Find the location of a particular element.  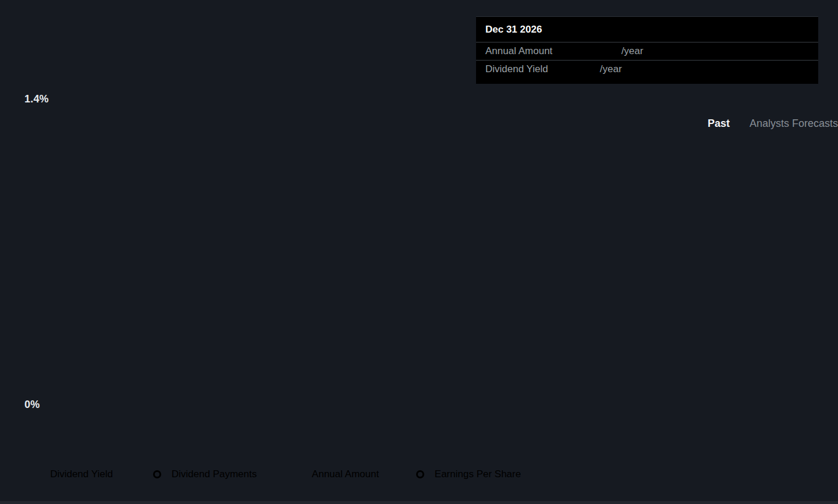

annual-amount-dot-icon is located at coordinates (298, 474).